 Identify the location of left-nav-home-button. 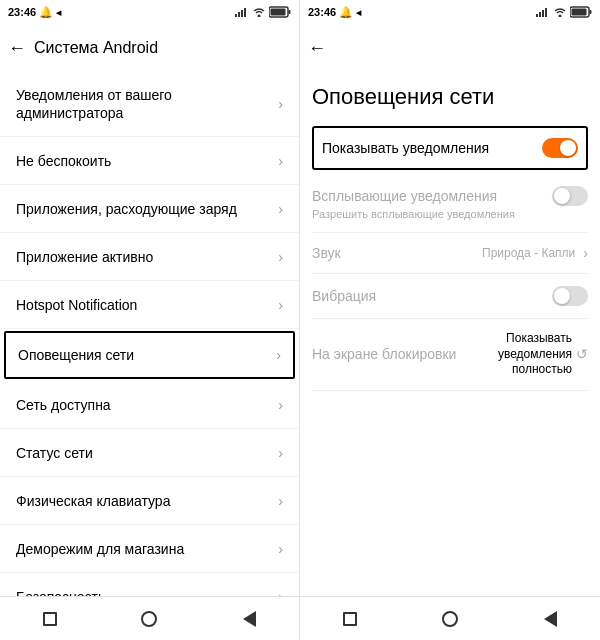
(149, 619).